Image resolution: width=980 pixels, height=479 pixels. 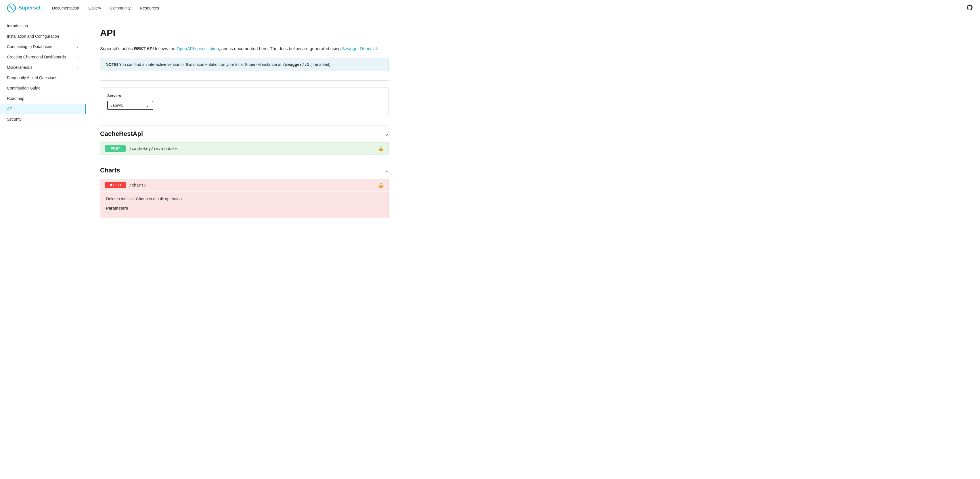 I want to click on site-header: Superset Documentation Gallery Community…, so click(x=490, y=8).